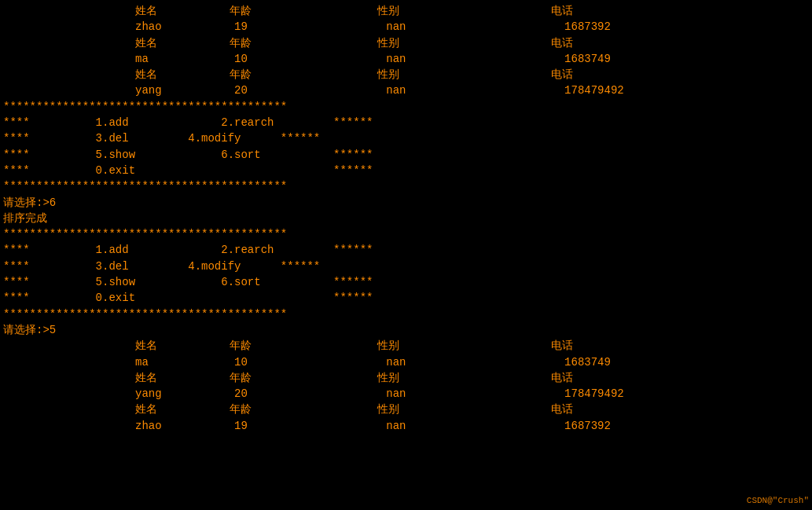 The image size is (812, 510). What do you see at coordinates (406, 298) in the screenshot?
I see `menu2-item-exit: **** 0.exit ******` at bounding box center [406, 298].